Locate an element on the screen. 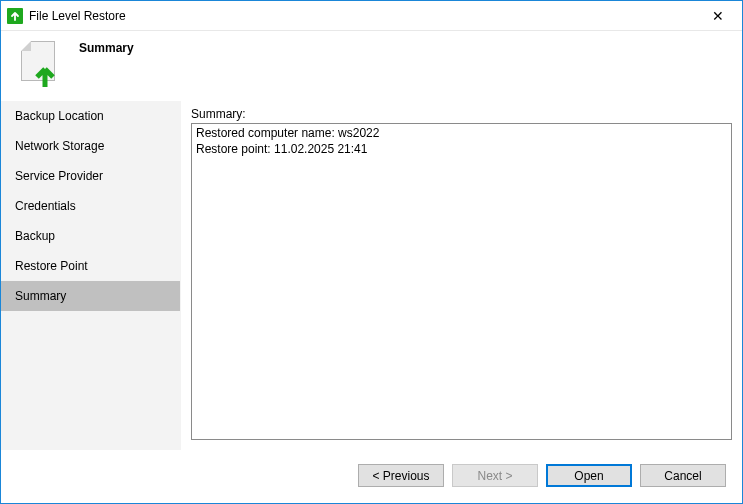 This screenshot has width=743, height=504. next-button: Next > is located at coordinates (495, 476).